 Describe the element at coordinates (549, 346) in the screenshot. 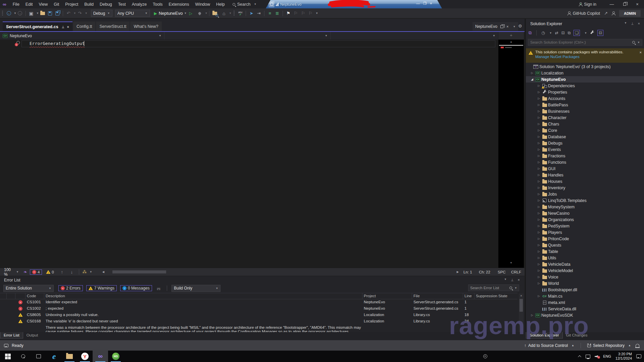

I see `add-to-source-control-button: ↑ Add to Source Control ▲` at that location.